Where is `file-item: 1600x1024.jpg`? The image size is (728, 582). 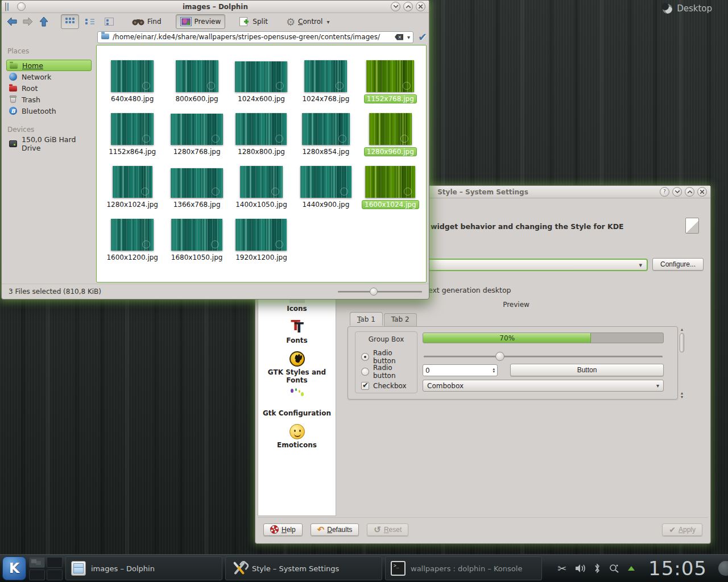
file-item: 1600x1024.jpg is located at coordinates (390, 183).